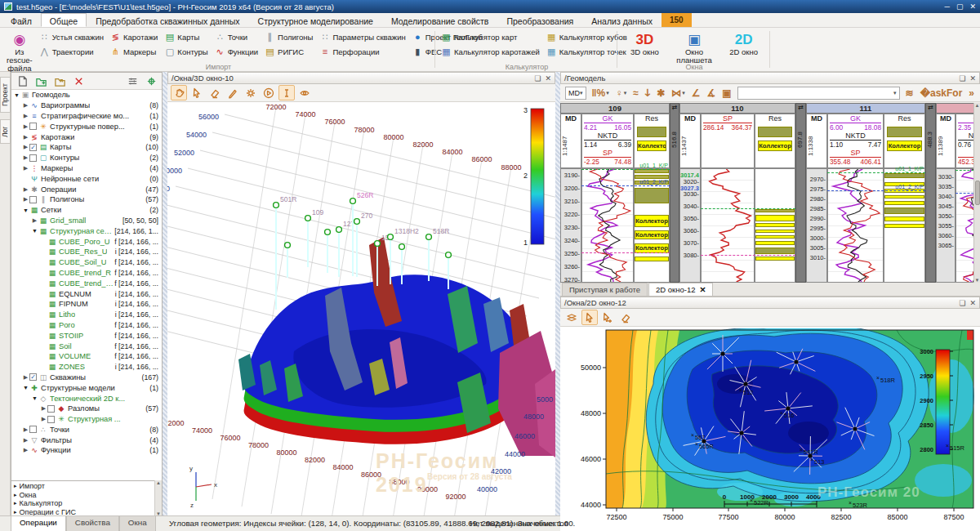  I want to click on ribbon-button: 2D2D окно, so click(743, 43).